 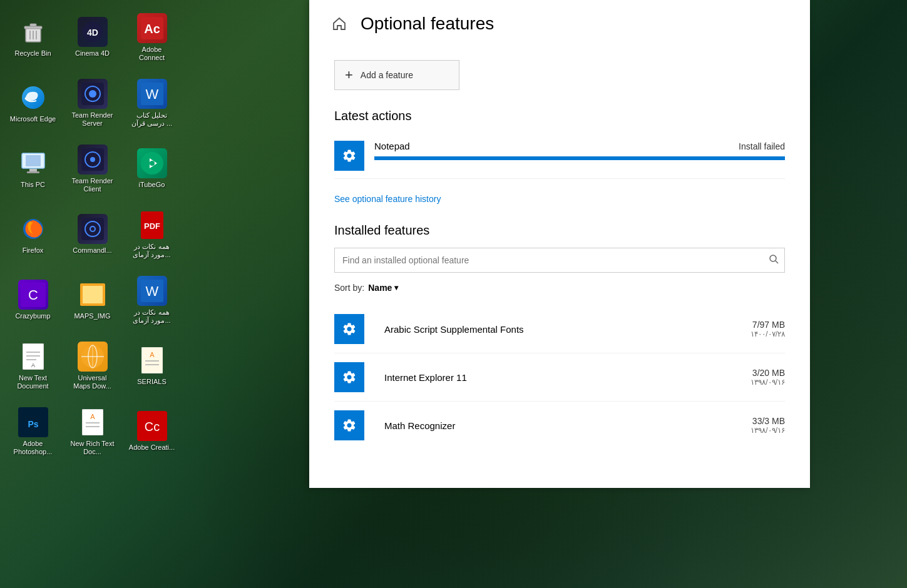 What do you see at coordinates (339, 24) in the screenshot?
I see `home-button` at bounding box center [339, 24].